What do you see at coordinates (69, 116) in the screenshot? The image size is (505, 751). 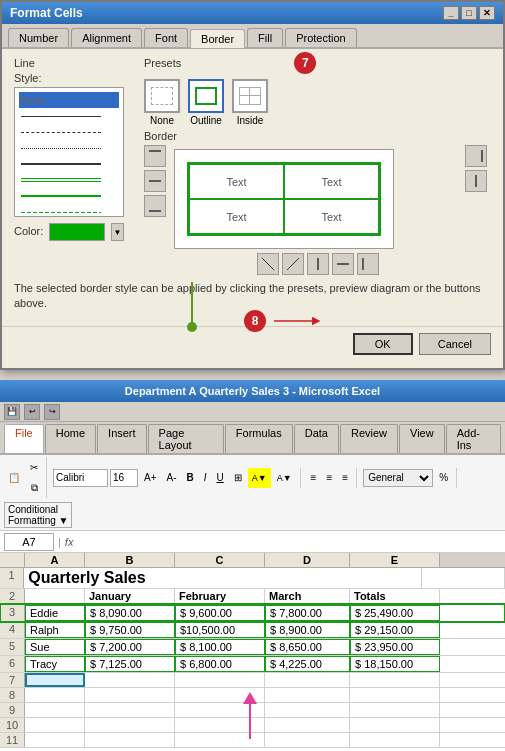 I see `line-solid-option` at bounding box center [69, 116].